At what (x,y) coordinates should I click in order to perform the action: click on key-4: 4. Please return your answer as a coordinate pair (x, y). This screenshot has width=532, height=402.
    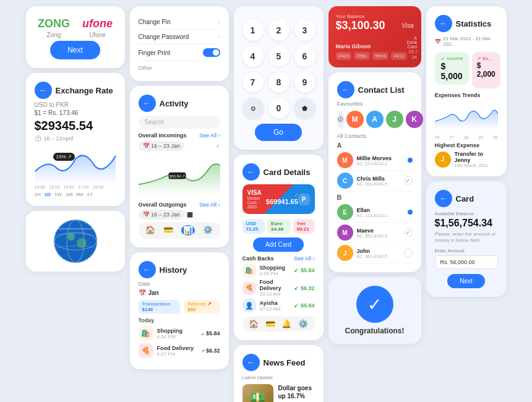
    Looking at the image, I should click on (253, 56).